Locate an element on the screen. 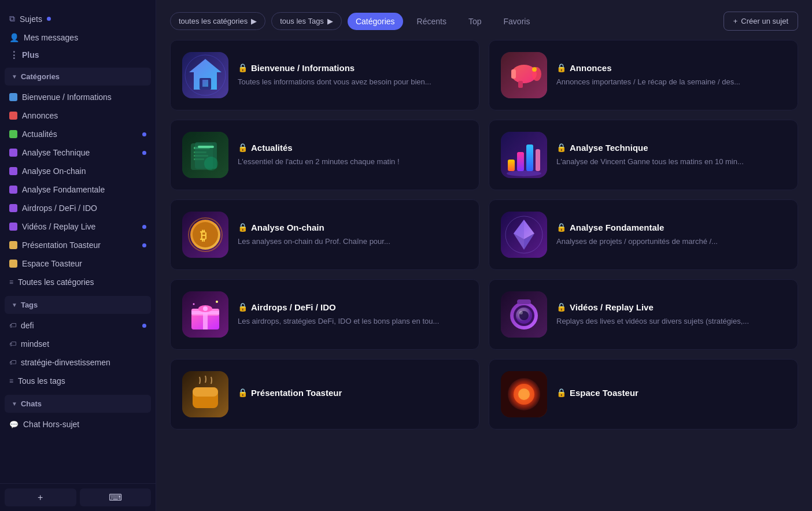 This screenshot has width=812, height=511. section-label: Tags is located at coordinates (29, 305).